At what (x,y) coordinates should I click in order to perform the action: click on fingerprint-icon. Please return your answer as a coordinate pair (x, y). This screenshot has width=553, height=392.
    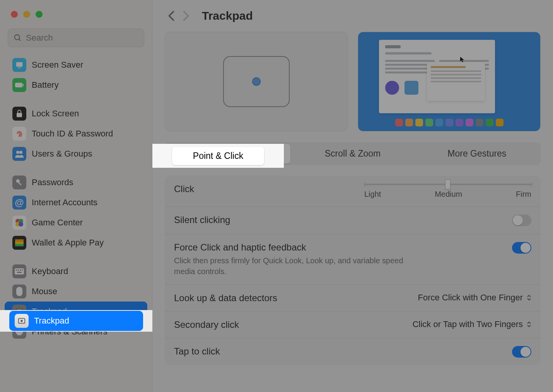
    Looking at the image, I should click on (19, 134).